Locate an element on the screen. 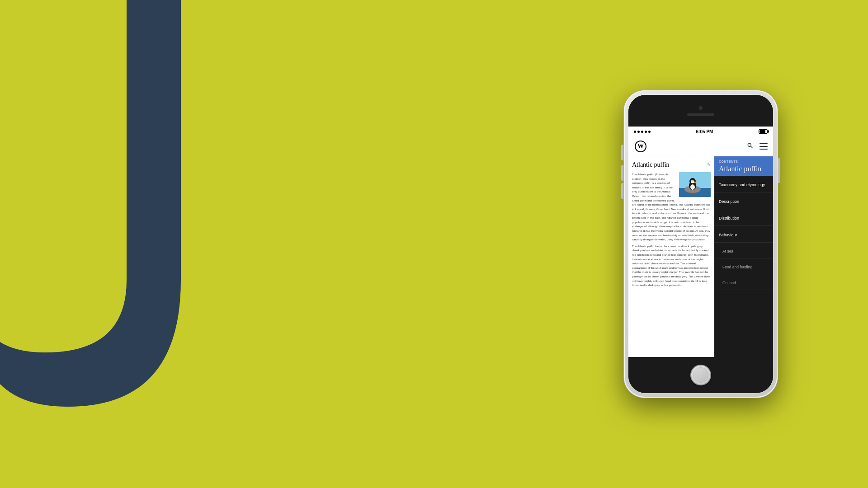  toc-item-label: Behaviour is located at coordinates (728, 235).